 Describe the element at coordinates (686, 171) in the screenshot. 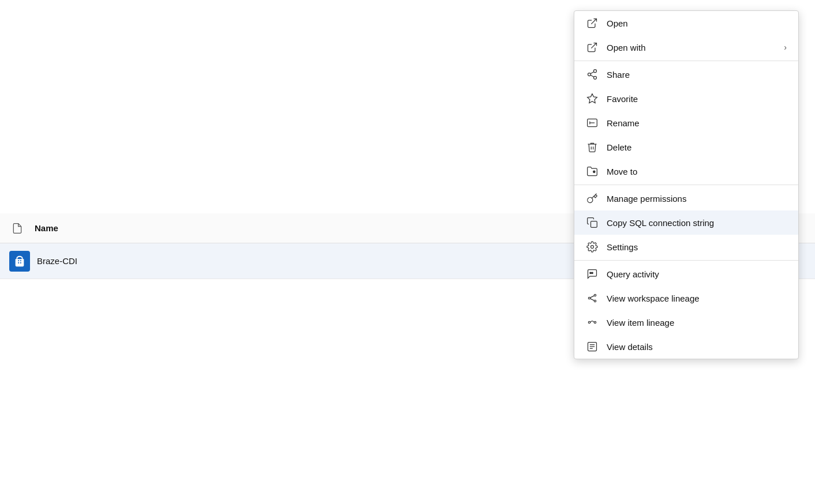

I see `menu-item-move-to: Move to` at that location.